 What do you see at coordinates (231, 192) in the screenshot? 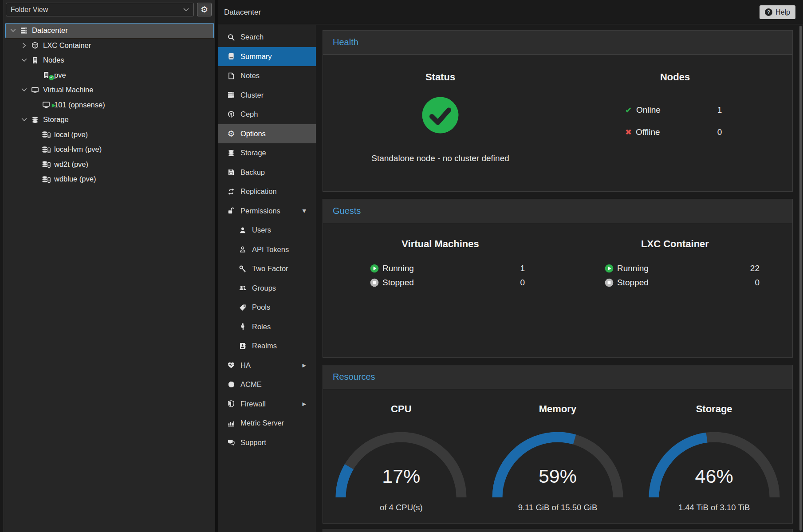
I see `replication-icon` at bounding box center [231, 192].